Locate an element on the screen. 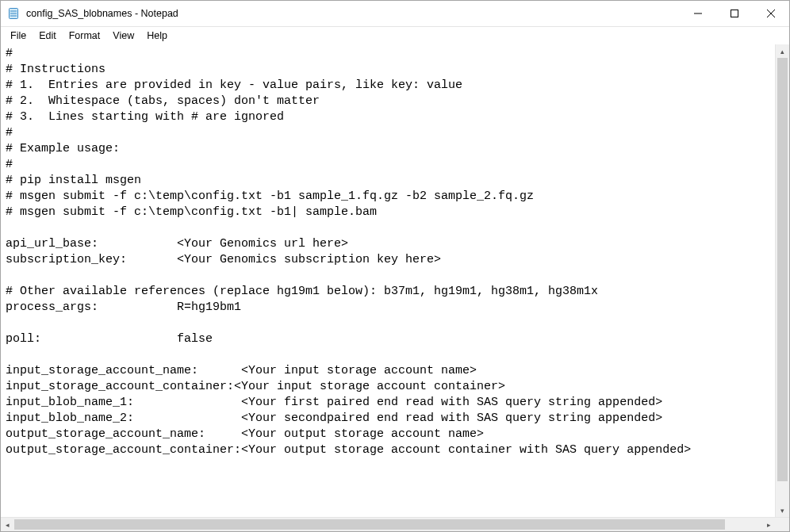  menubar: File Edit Format View Help is located at coordinates (395, 36).